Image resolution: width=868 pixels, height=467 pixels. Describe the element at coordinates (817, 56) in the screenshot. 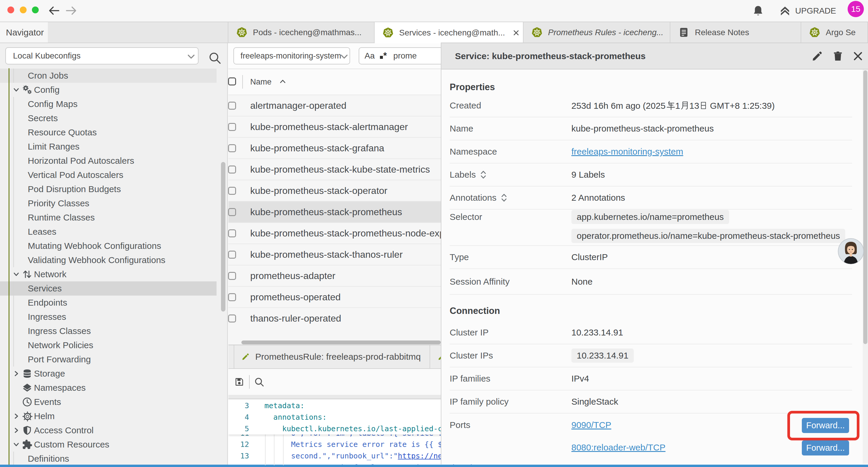

I see `edit-pencil-icon` at that location.